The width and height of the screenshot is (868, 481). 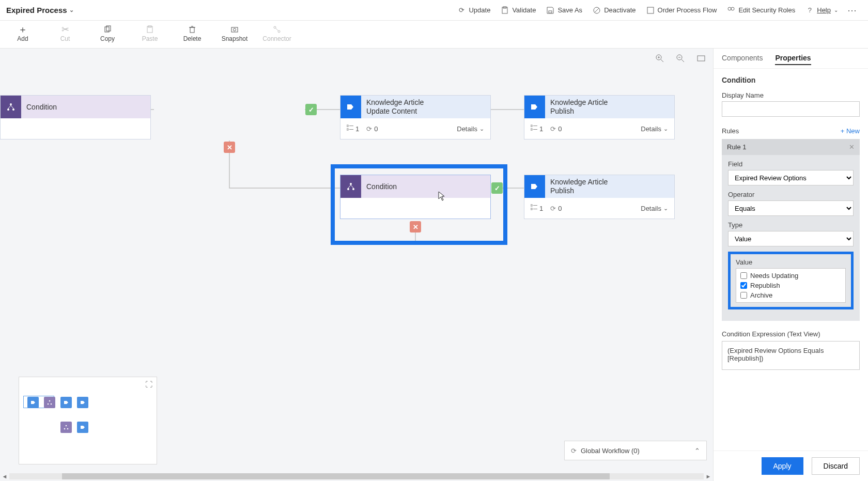 I want to click on new-rule-button: + New, so click(x=850, y=131).